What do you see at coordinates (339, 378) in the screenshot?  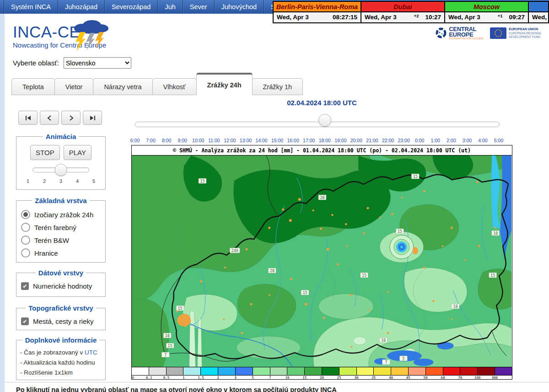 I see `colorbar-label: 25` at bounding box center [339, 378].